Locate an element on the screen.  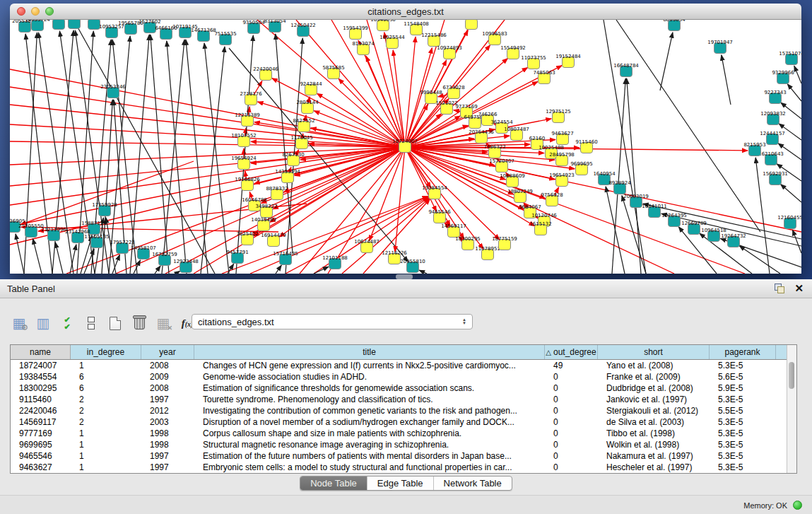
node-label: 8813054 is located at coordinates (674, 21).